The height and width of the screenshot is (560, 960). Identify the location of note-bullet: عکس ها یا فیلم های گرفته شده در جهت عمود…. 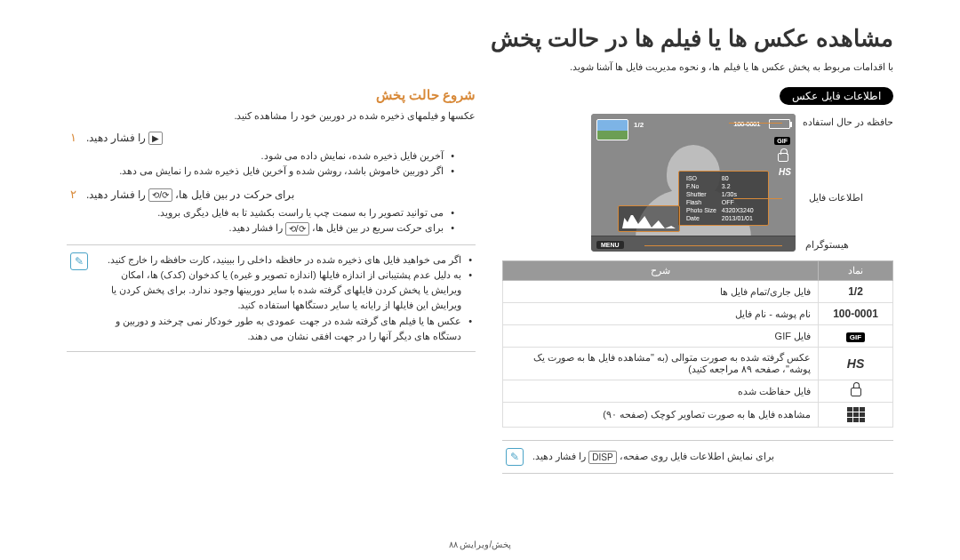
(284, 329).